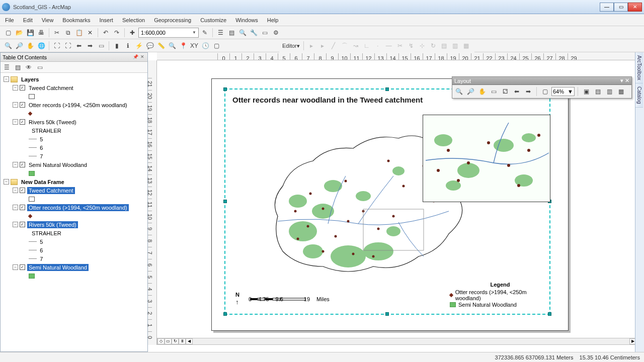  What do you see at coordinates (542, 87) in the screenshot?
I see `layout-toolbar: Layout ▾ ✕ 🔍 🔎 ✋ ▭ ⚁ ⬅ ➡ ▢ 64%▼` at bounding box center [542, 87].